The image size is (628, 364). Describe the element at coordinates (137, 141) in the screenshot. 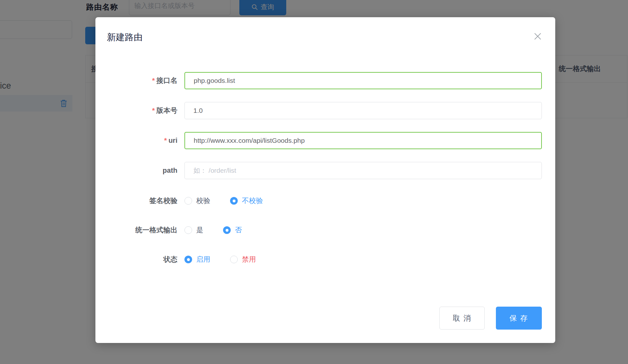

I see `uri-label: *uri` at that location.